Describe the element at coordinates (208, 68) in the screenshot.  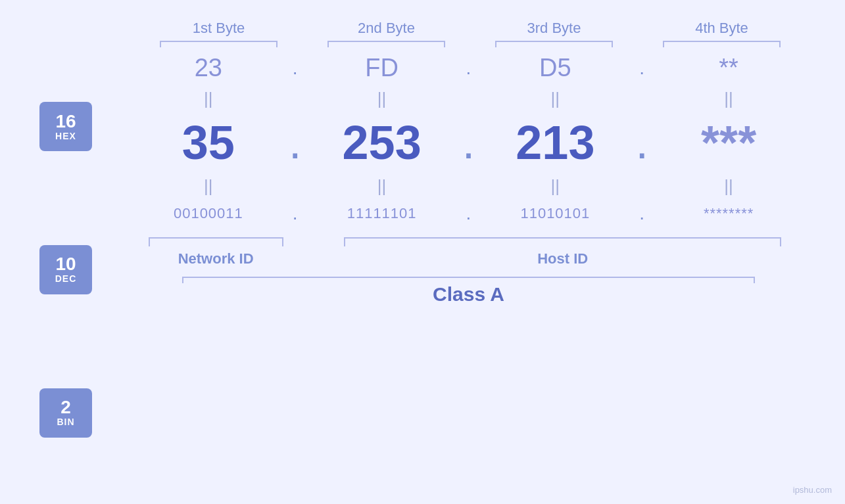
I see `hex-b1: 23` at that location.